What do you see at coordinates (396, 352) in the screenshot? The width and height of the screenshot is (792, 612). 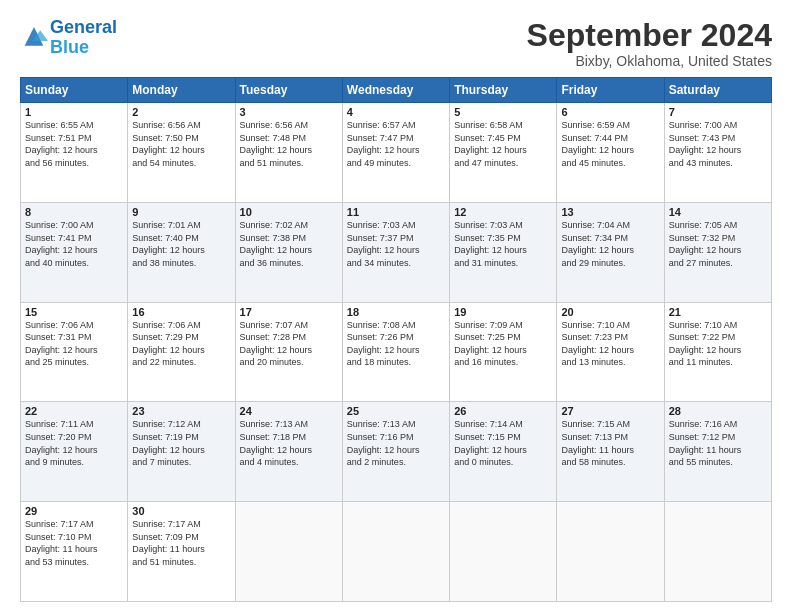 I see `calendar-day-cell: 18Sunrise: 7:08 AM Sunset: 7:26 PM Dayli…` at bounding box center [396, 352].